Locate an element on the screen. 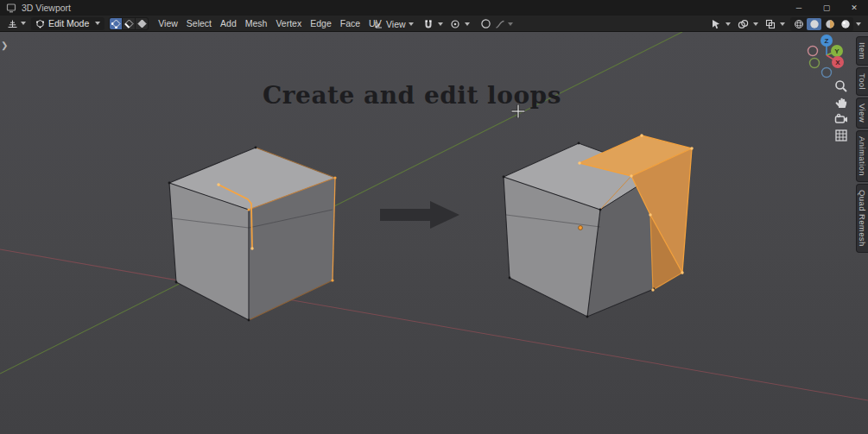 The image size is (868, 434). grid-ortho-icon is located at coordinates (841, 135).